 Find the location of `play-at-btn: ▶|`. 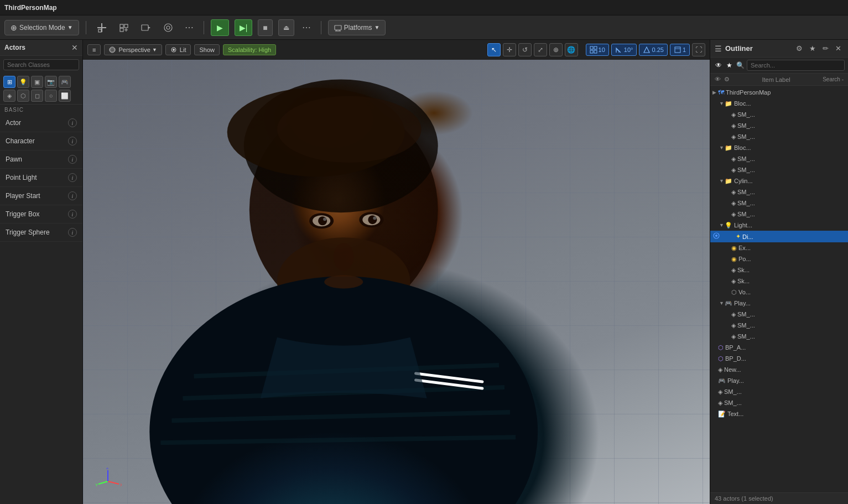

play-at-btn: ▶| is located at coordinates (243, 28).